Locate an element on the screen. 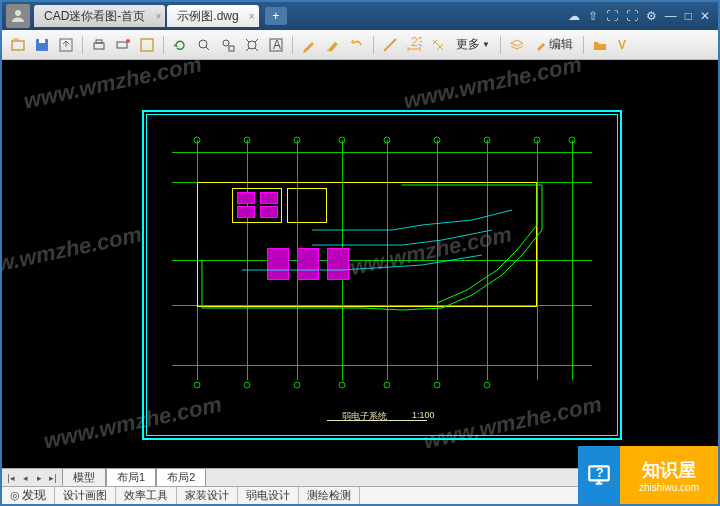  save-button is located at coordinates (42, 45).